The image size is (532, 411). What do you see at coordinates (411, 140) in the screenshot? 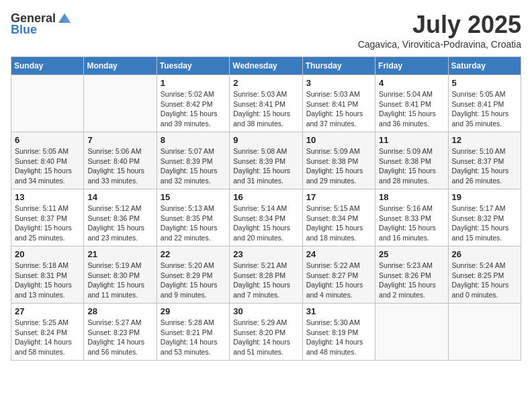
I see `day-number: 11` at bounding box center [411, 140].